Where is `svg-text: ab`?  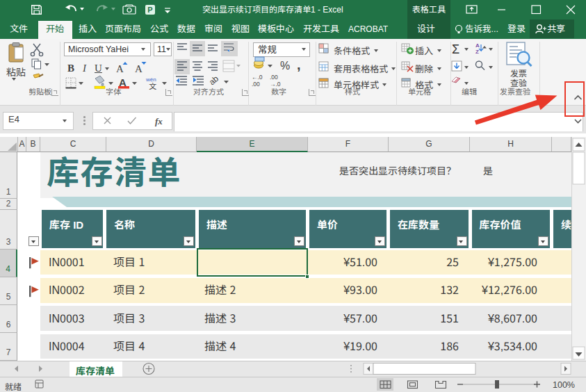 svg-text: ab is located at coordinates (214, 81).